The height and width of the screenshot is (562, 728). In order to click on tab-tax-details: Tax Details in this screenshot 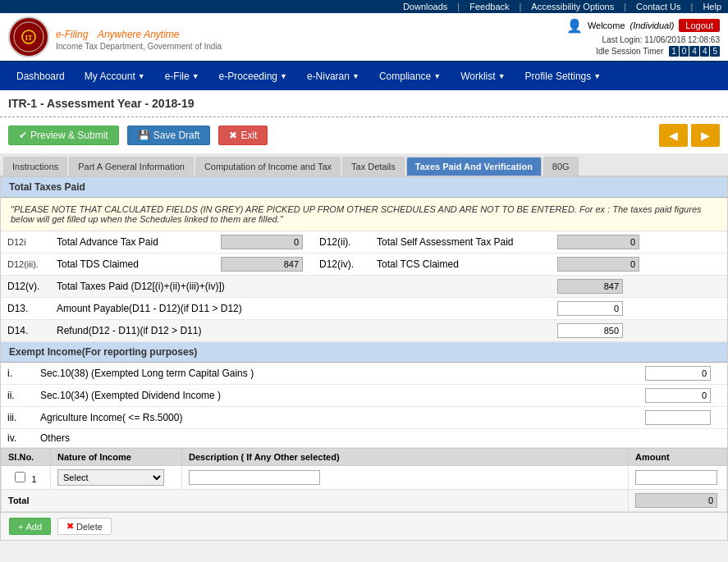, I will do `click(373, 166)`.